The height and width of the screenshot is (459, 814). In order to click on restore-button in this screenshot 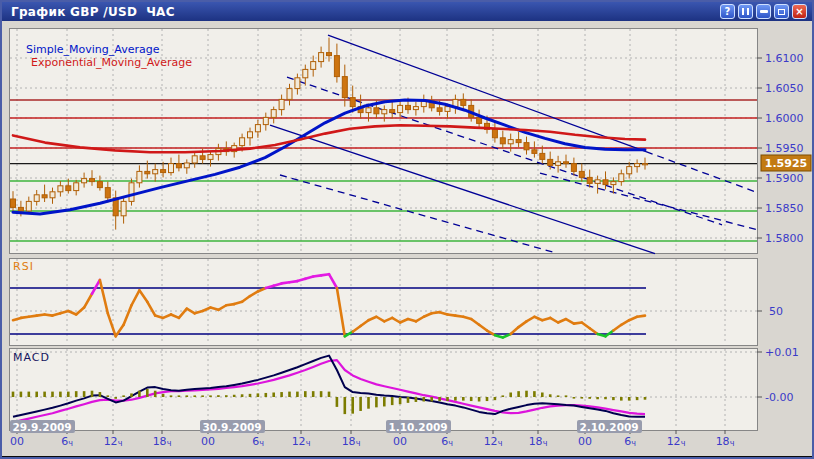, I will do `click(782, 12)`.